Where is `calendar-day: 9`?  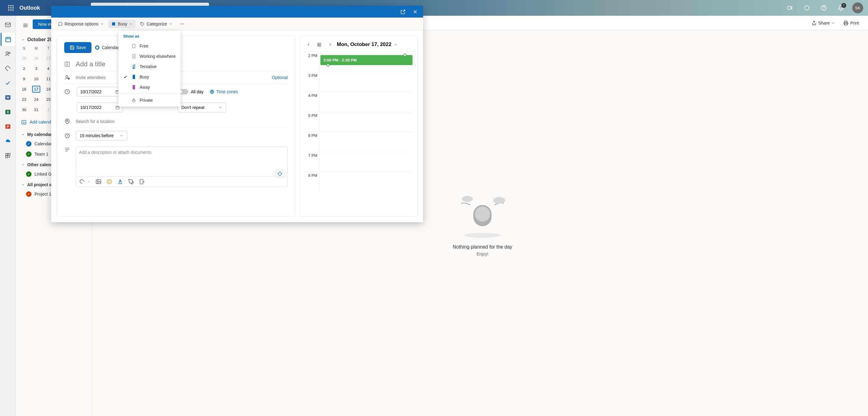 calendar-day: 9 is located at coordinates (24, 79).